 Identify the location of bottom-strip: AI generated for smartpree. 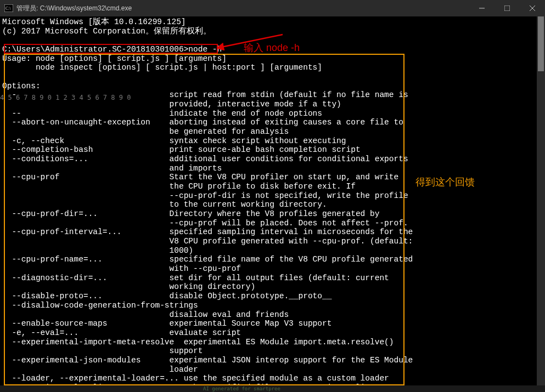
(272, 389).